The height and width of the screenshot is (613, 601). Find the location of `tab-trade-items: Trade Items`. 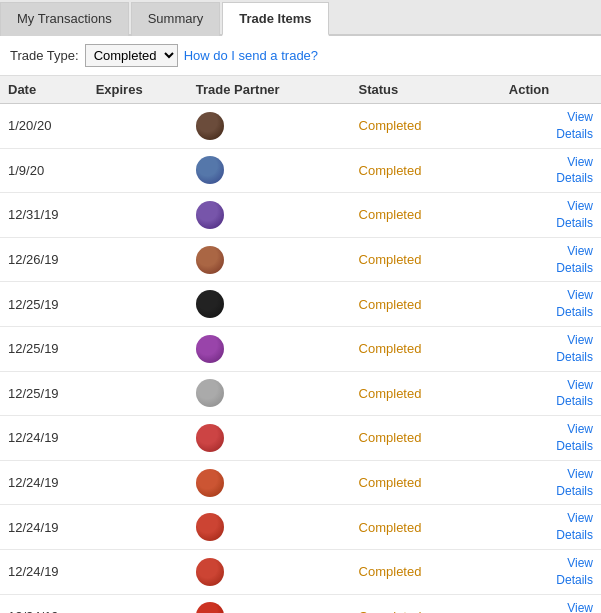

tab-trade-items: Trade Items is located at coordinates (275, 19).